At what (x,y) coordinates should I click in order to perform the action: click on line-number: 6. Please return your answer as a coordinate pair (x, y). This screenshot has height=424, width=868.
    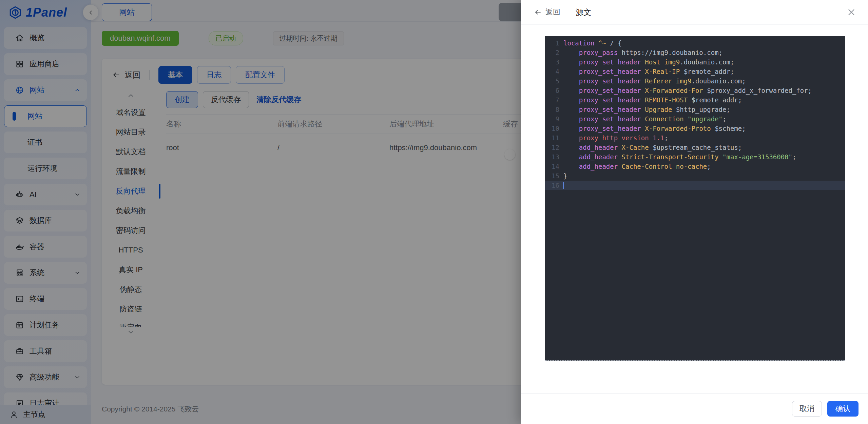
    Looking at the image, I should click on (552, 90).